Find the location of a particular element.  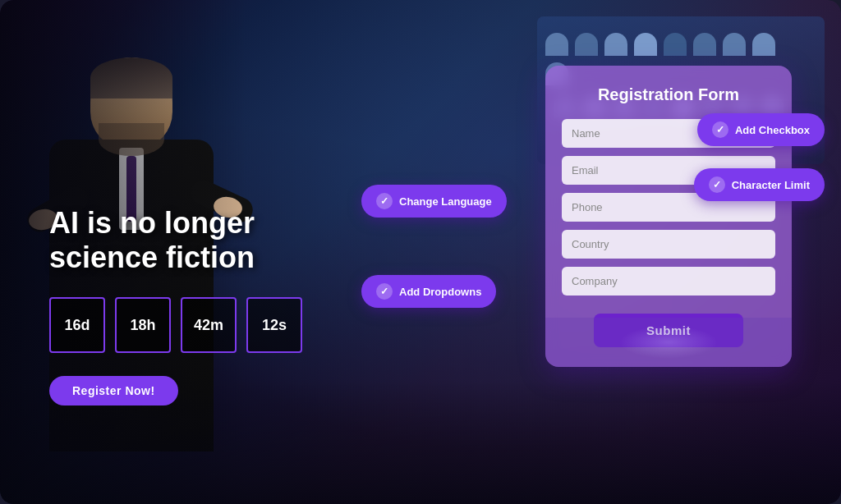

character-limit-label: Character Limit is located at coordinates (770, 186).